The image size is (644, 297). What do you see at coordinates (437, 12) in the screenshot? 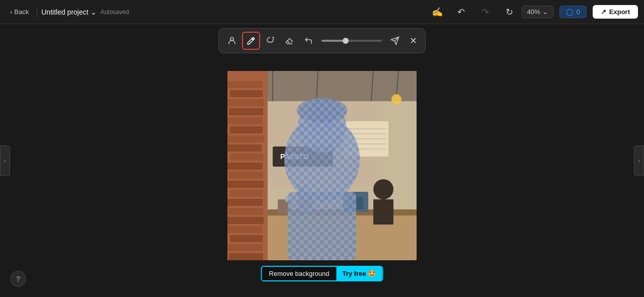
I see `hand-icon: ✍` at bounding box center [437, 12].